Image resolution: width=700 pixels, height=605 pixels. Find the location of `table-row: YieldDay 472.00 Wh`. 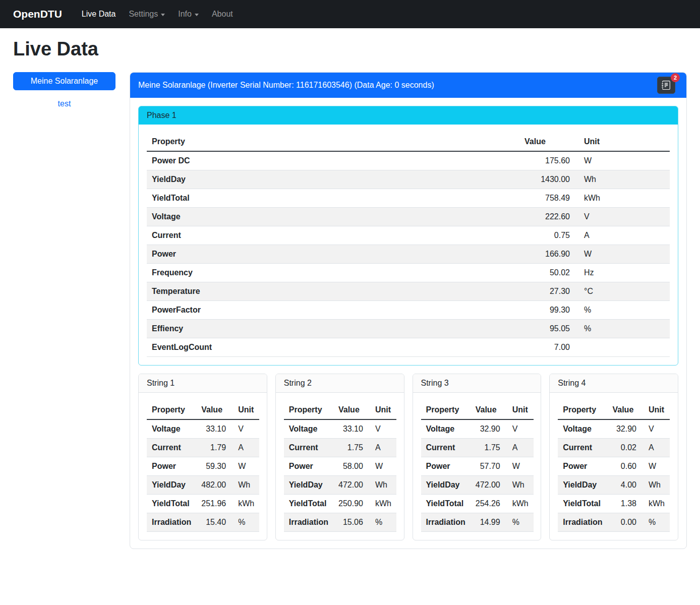

table-row: YieldDay 472.00 Wh is located at coordinates (477, 485).